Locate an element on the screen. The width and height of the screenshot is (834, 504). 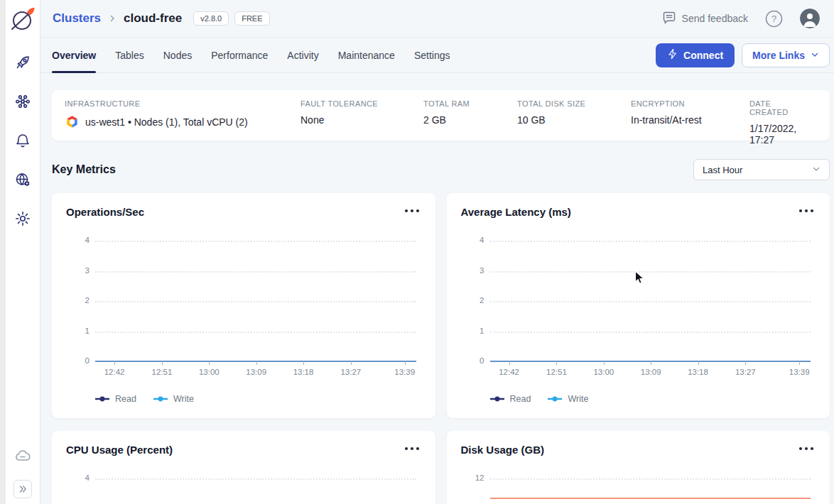
info-field-date-created: DATE CREATED1/17/2022, 17:27 is located at coordinates (783, 115).